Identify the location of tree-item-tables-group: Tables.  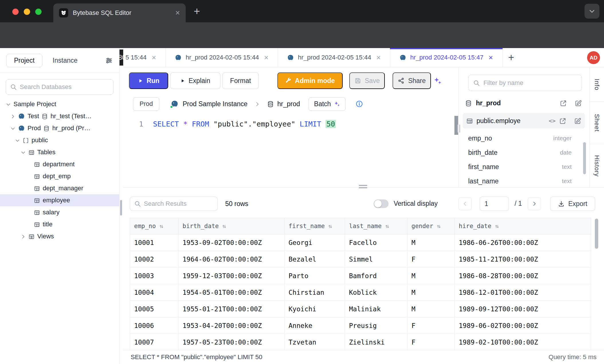
(60, 152).